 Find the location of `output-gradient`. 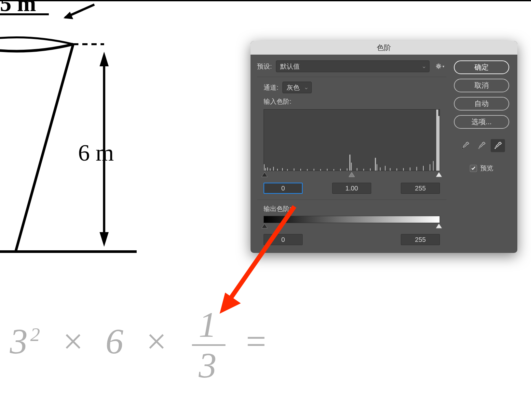

output-gradient is located at coordinates (352, 219).